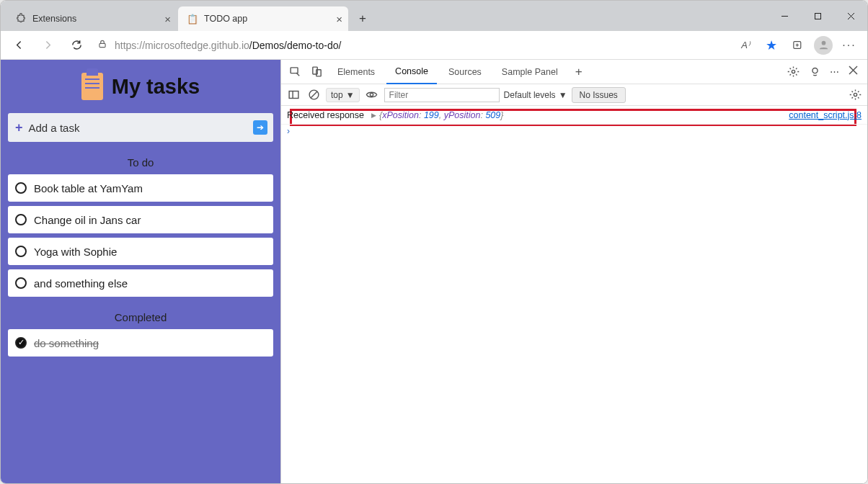 This screenshot has width=868, height=484. What do you see at coordinates (326, 115) in the screenshot?
I see `log-message: Received response` at bounding box center [326, 115].